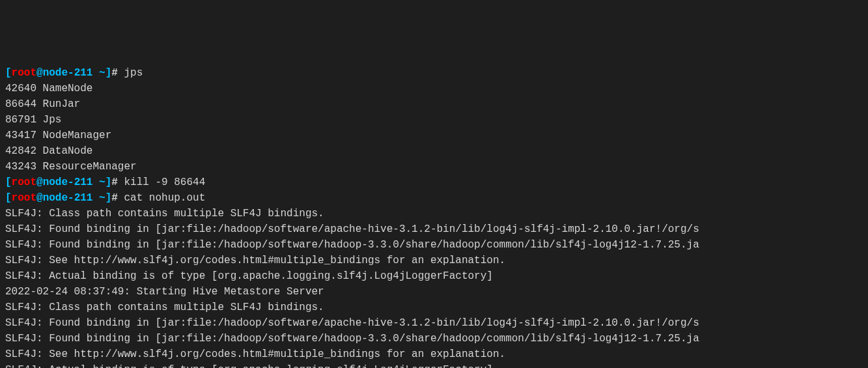  Describe the element at coordinates (434, 104) in the screenshot. I see `output-line: 86644 RunJar` at that location.